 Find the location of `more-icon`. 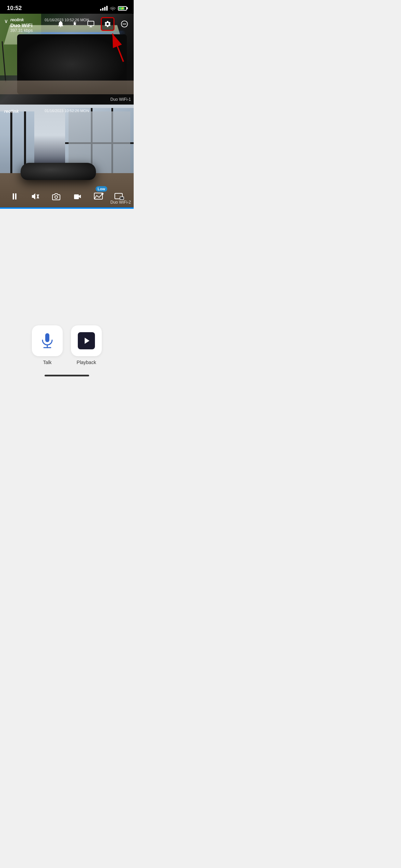

more-icon is located at coordinates (124, 24).